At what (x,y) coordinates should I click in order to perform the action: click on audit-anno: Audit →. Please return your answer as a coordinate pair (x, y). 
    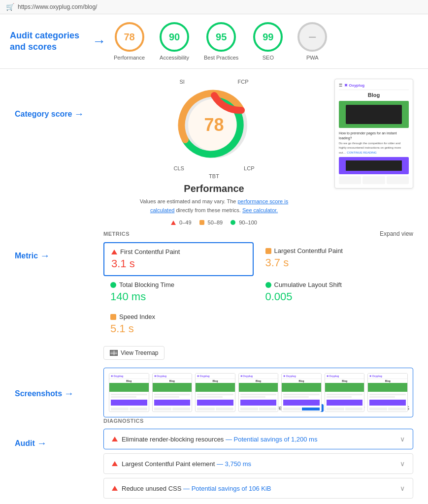
    Looking at the image, I should click on (59, 433).